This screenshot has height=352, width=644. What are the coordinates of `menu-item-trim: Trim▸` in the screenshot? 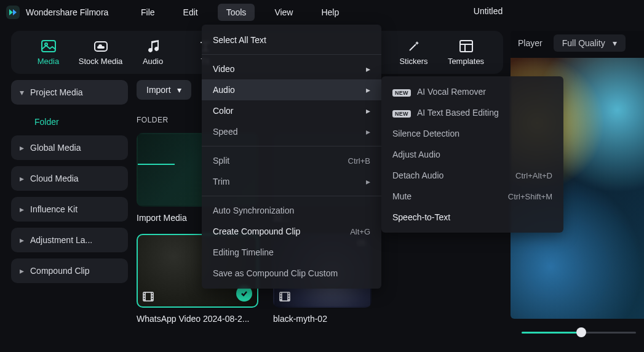 It's located at (292, 182).